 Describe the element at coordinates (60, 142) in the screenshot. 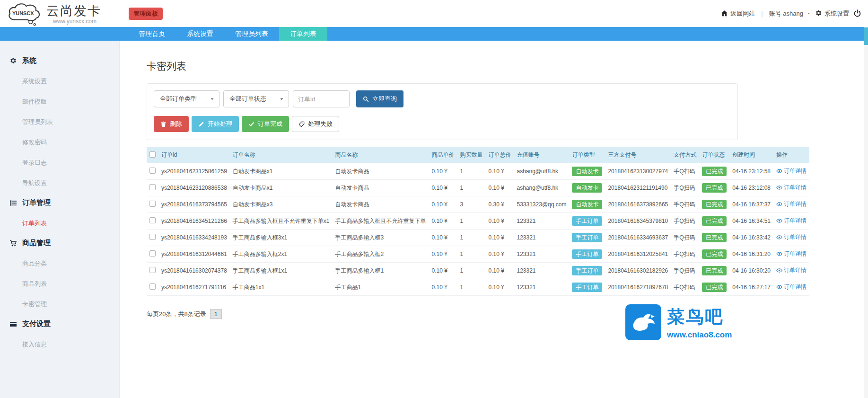

I see `sidebar-item: 修改密码` at that location.